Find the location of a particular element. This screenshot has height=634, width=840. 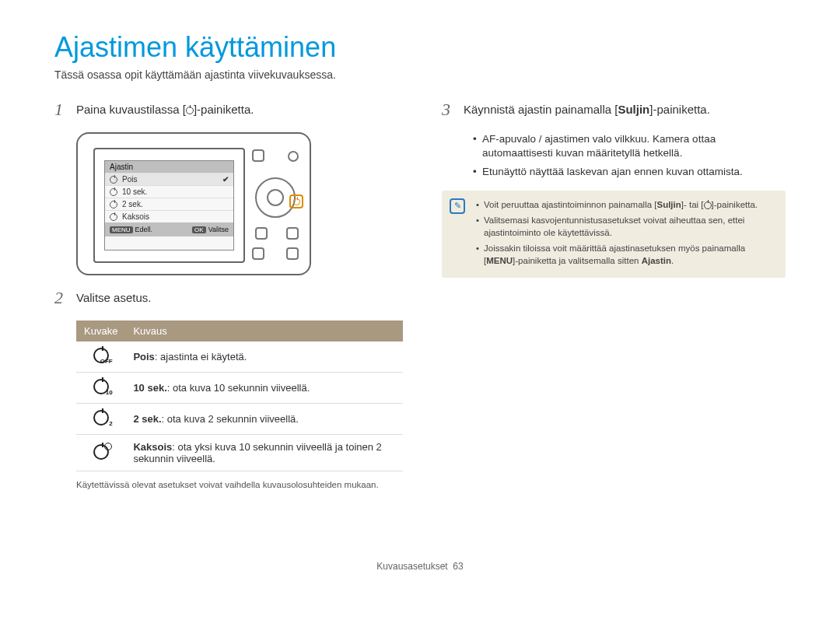

icon-cell-2: 2 is located at coordinates (101, 419).